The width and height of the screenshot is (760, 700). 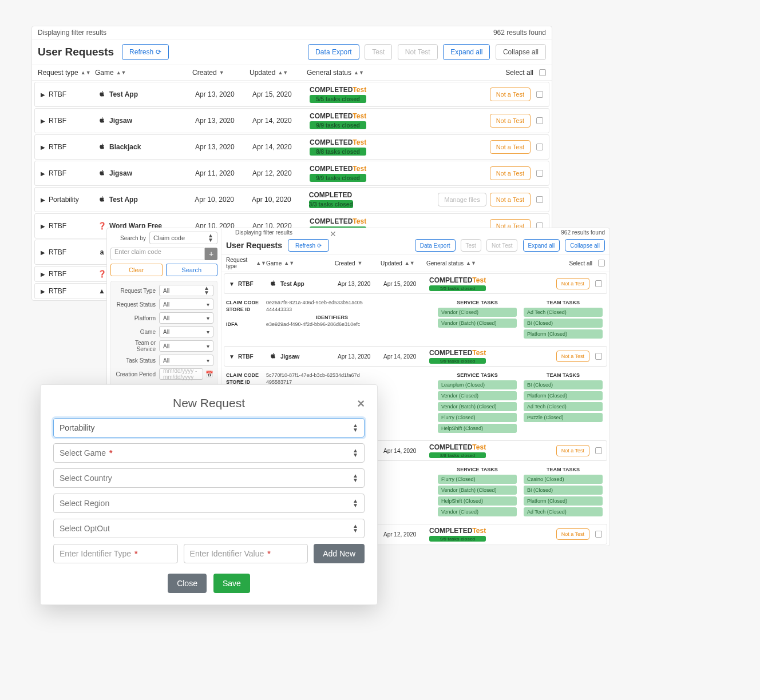 What do you see at coordinates (292, 121) in the screenshot?
I see `table-row: ▶RTBF Jigsaw Apr 13, 2020 Apr 14, 2020 C…` at bounding box center [292, 121].